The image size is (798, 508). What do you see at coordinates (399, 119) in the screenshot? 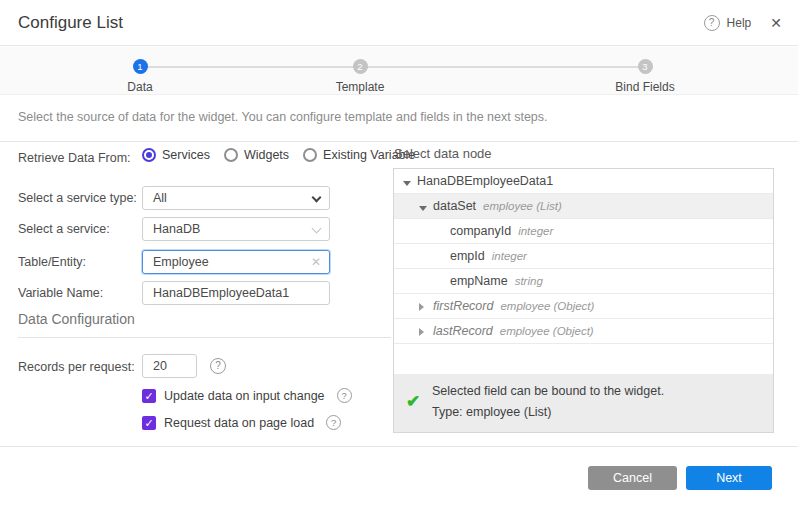
I see `dialog-description: Select the source of data for the widget…` at bounding box center [399, 119].